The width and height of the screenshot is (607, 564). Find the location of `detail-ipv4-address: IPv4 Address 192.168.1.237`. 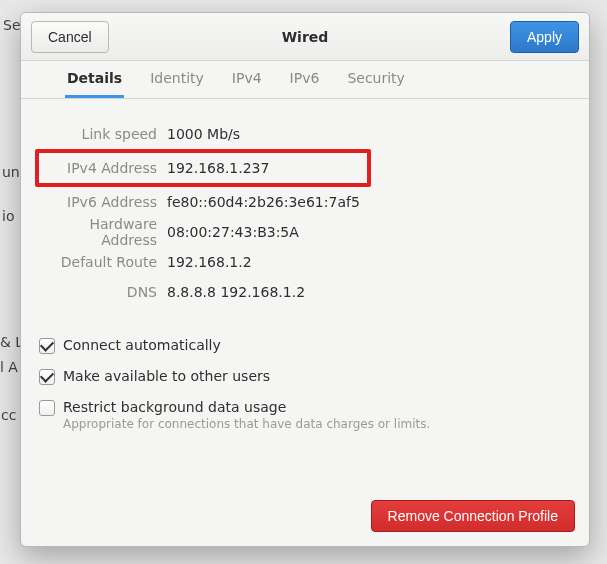

detail-ipv4-address: IPv4 Address 192.168.1.237 is located at coordinates (203, 168).